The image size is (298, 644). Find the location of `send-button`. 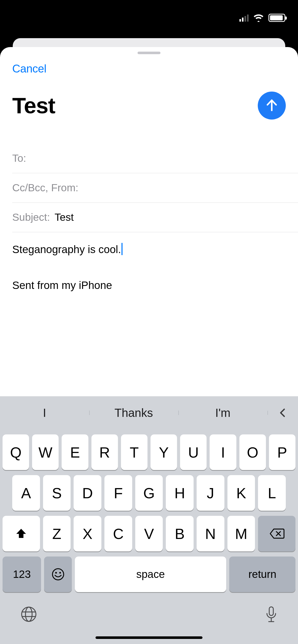

send-button is located at coordinates (272, 106).